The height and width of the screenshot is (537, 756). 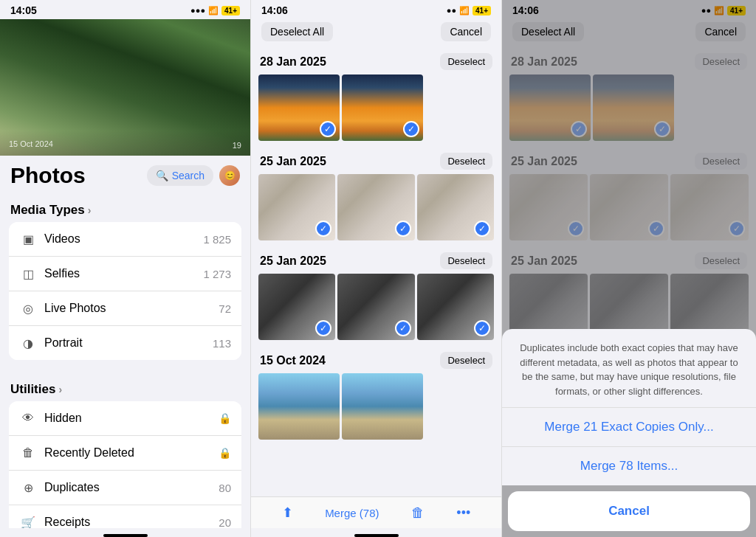 I want to click on battery-badge-2: 41+, so click(x=481, y=10).